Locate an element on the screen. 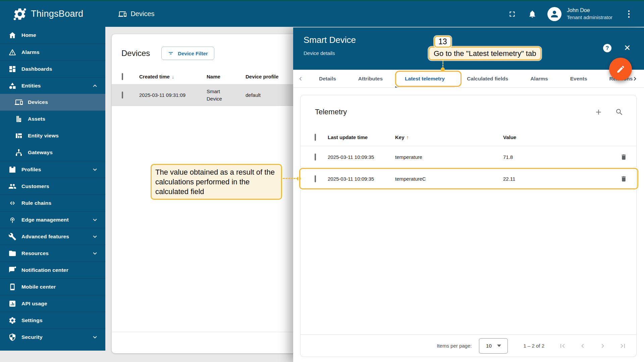 The height and width of the screenshot is (362, 644). sidebar-item-label: Gateways is located at coordinates (40, 153).